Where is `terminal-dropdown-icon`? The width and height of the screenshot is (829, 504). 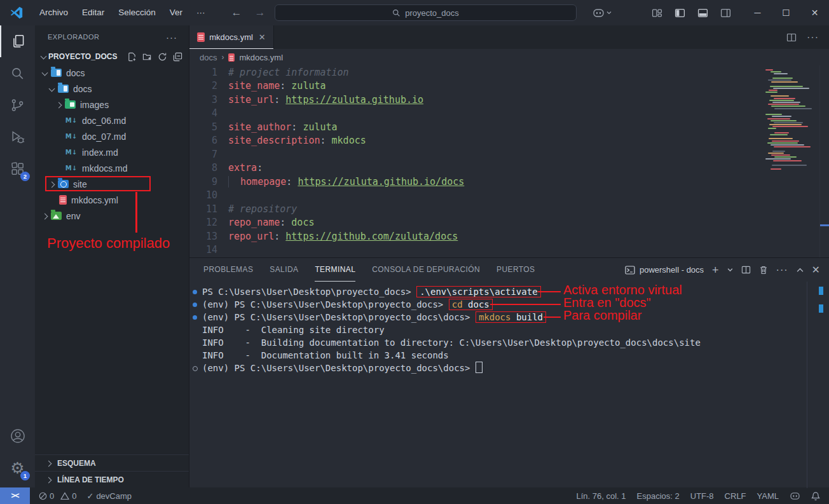 terminal-dropdown-icon is located at coordinates (730, 269).